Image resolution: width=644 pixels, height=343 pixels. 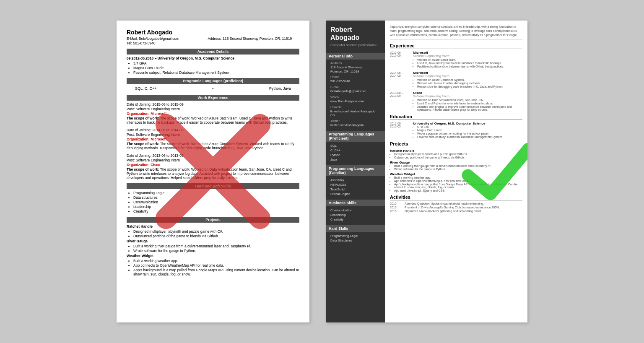 I want to click on phone-label-r: Phone, so click(x=356, y=77).